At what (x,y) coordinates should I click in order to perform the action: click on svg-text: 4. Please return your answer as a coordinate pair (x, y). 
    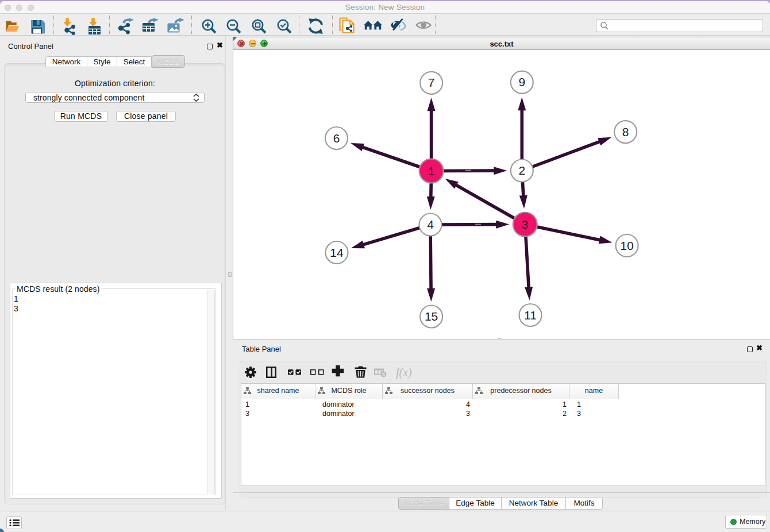
    Looking at the image, I should click on (430, 224).